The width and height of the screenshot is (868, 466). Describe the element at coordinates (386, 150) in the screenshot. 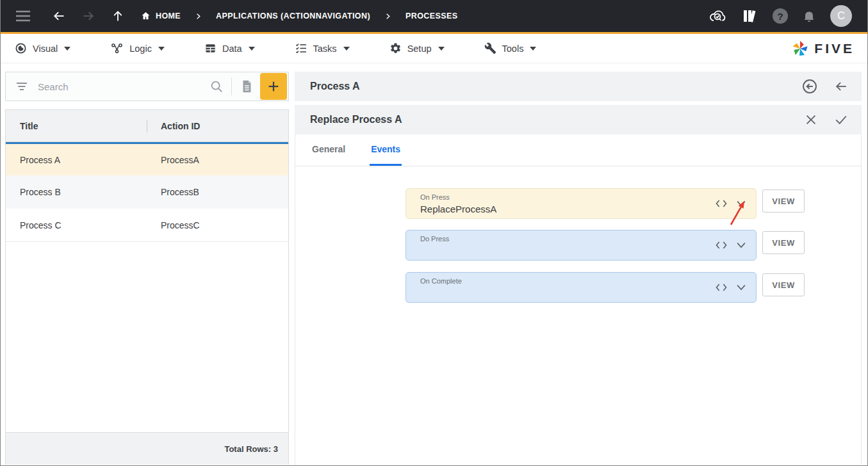

I see `tab-events: Events` at that location.